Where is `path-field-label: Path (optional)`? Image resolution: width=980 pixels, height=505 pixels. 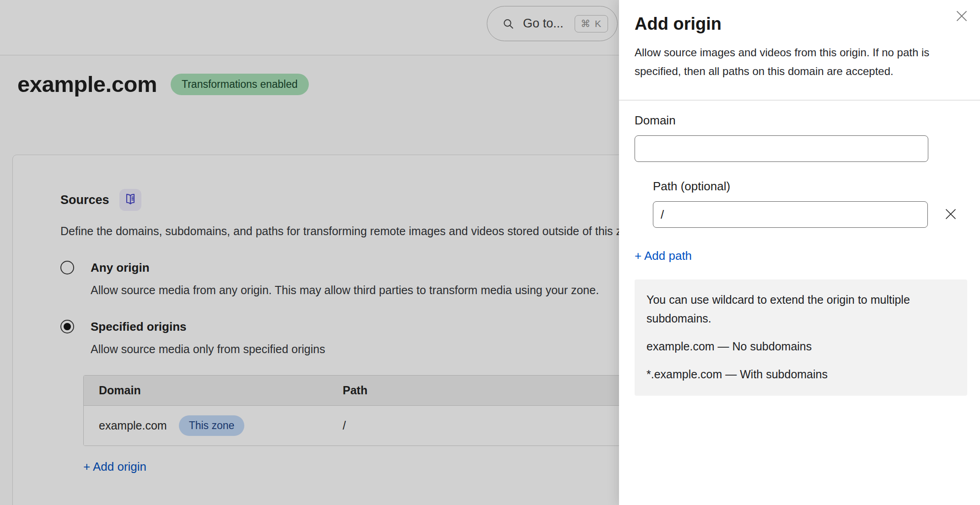 path-field-label: Path (optional) is located at coordinates (809, 186).